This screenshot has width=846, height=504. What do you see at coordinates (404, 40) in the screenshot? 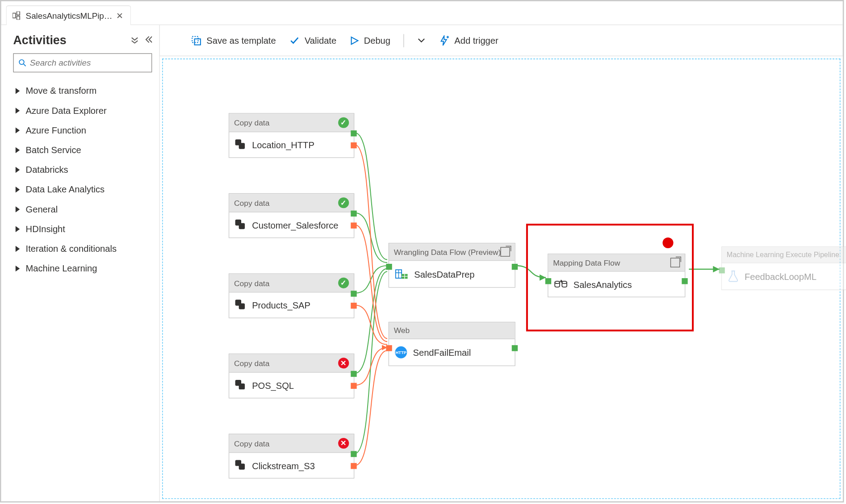
I see `toolbar-divider` at bounding box center [404, 40].